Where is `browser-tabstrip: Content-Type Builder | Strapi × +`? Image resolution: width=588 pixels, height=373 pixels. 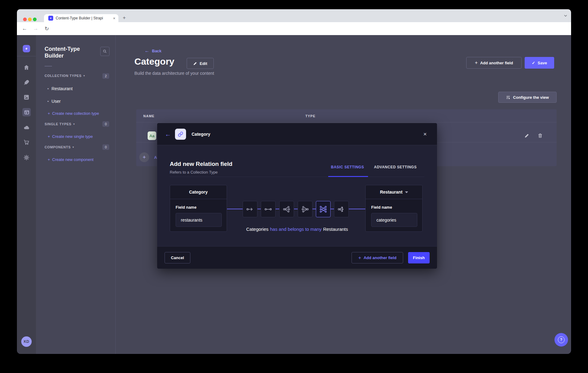
browser-tabstrip: Content-Type Builder | Strapi × + is located at coordinates (294, 16).